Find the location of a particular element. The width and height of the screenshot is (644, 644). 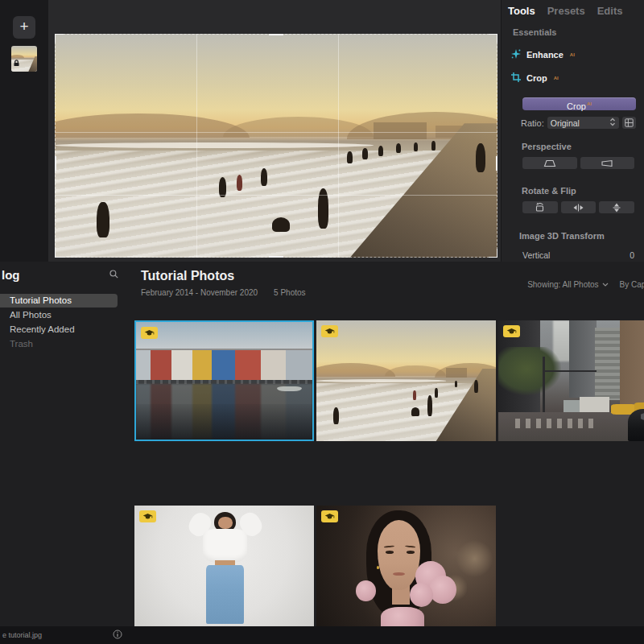

crop-handle-bottom is located at coordinates (276, 257).